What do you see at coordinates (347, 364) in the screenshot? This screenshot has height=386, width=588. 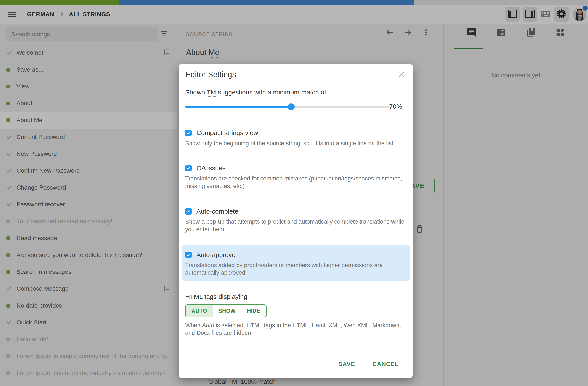 I see `modal-save-button: SAVE` at bounding box center [347, 364].